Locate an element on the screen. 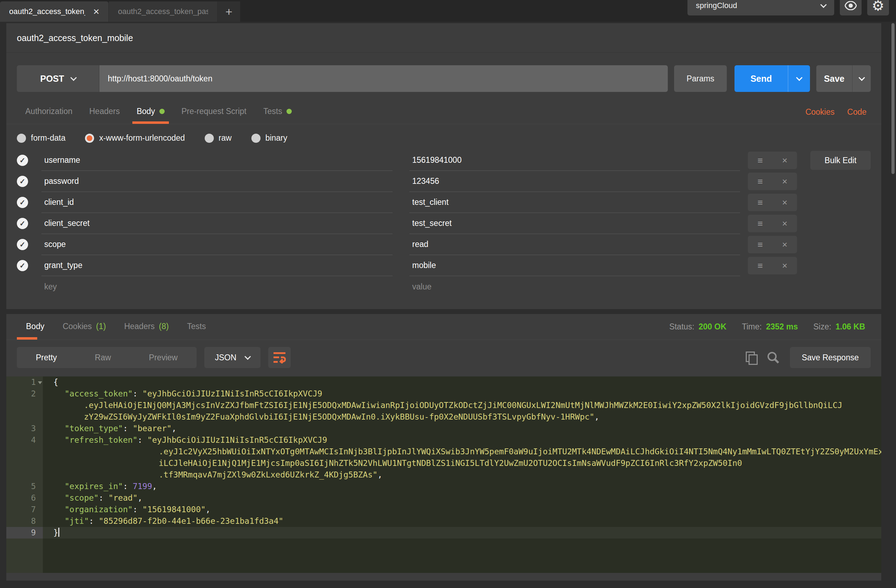 The image size is (896, 588). param-key-input: scope is located at coordinates (217, 245).